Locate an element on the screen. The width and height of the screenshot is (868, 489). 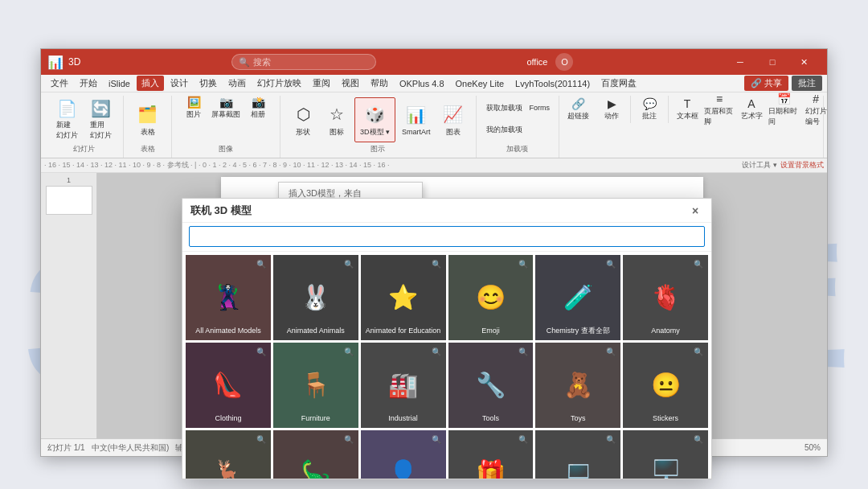
table-button: 🗂️ 表格 is located at coordinates (148, 120).